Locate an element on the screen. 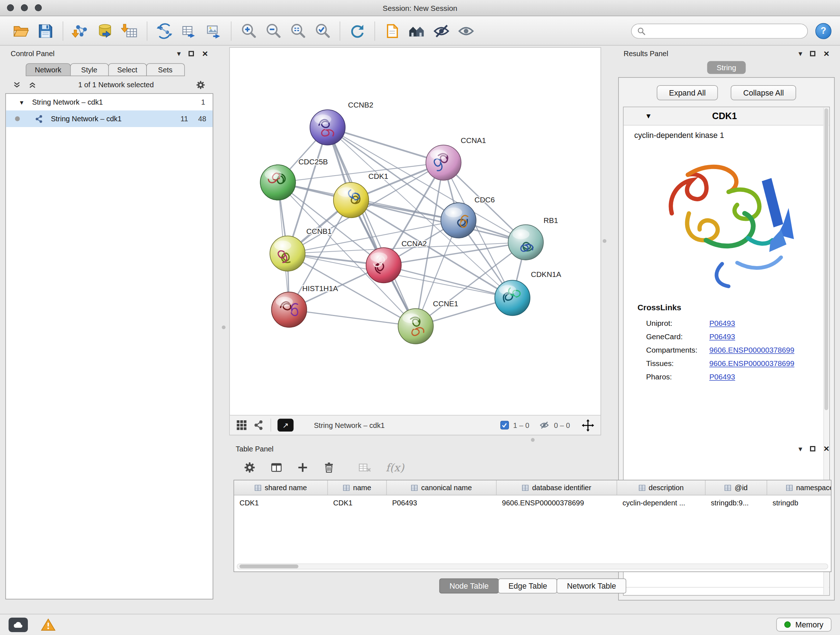 The image size is (840, 635). warning-icon is located at coordinates (49, 625).